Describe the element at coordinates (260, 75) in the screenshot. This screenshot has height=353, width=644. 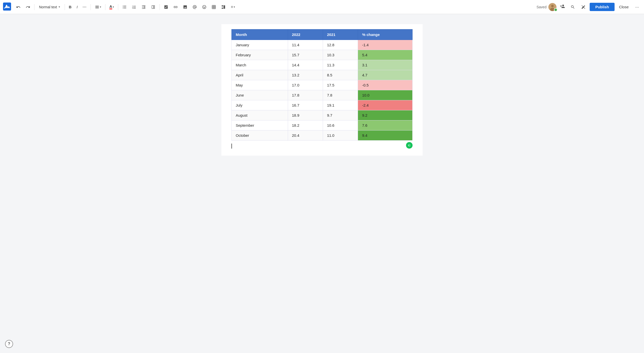
I see `cell-month: April` at that location.